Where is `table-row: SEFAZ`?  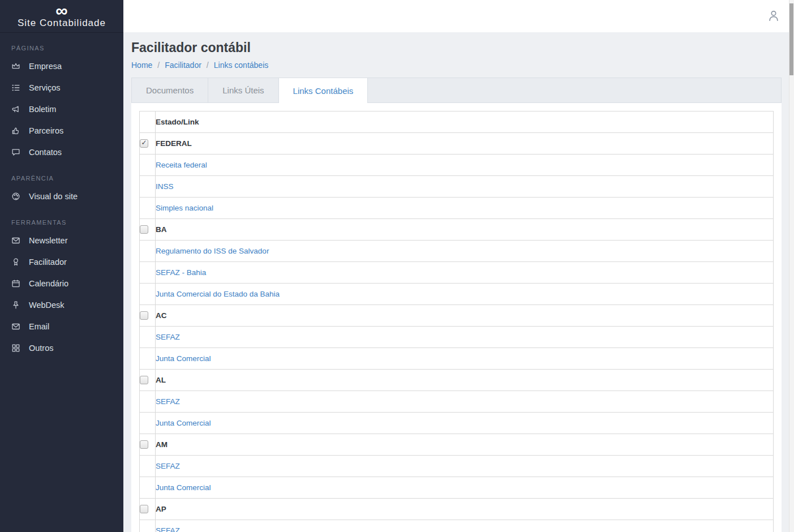
table-row: SEFAZ is located at coordinates (457, 337).